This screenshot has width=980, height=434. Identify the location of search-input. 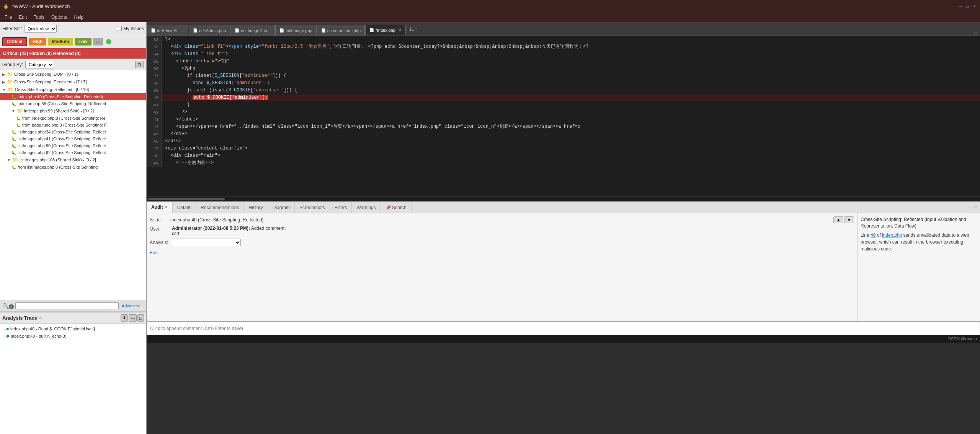
(67, 306).